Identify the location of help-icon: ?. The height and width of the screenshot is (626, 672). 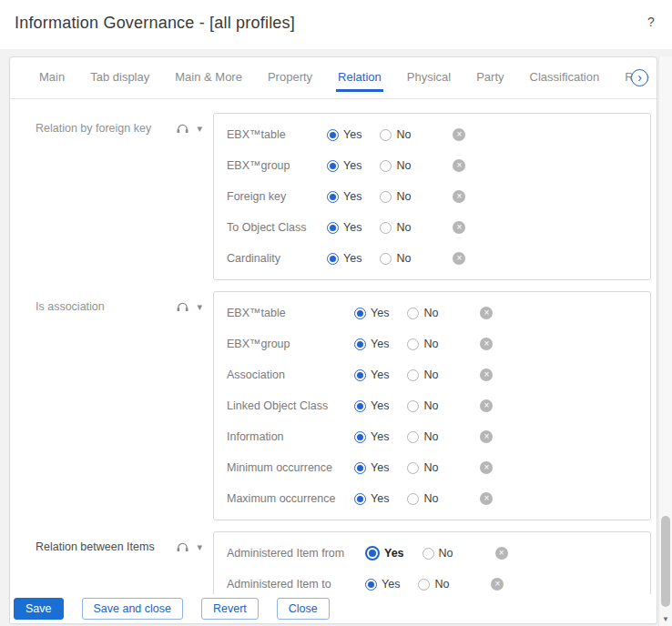
(651, 22).